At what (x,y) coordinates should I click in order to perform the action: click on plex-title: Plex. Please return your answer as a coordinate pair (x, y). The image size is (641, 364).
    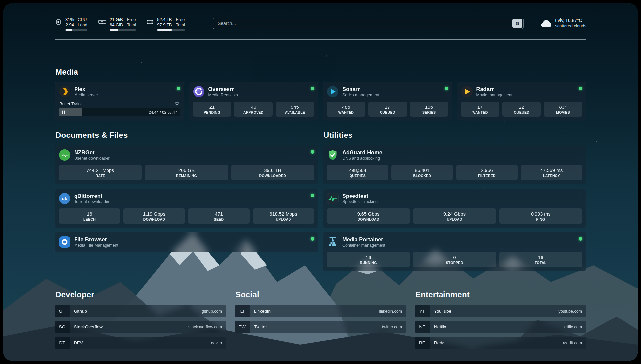
    Looking at the image, I should click on (86, 89).